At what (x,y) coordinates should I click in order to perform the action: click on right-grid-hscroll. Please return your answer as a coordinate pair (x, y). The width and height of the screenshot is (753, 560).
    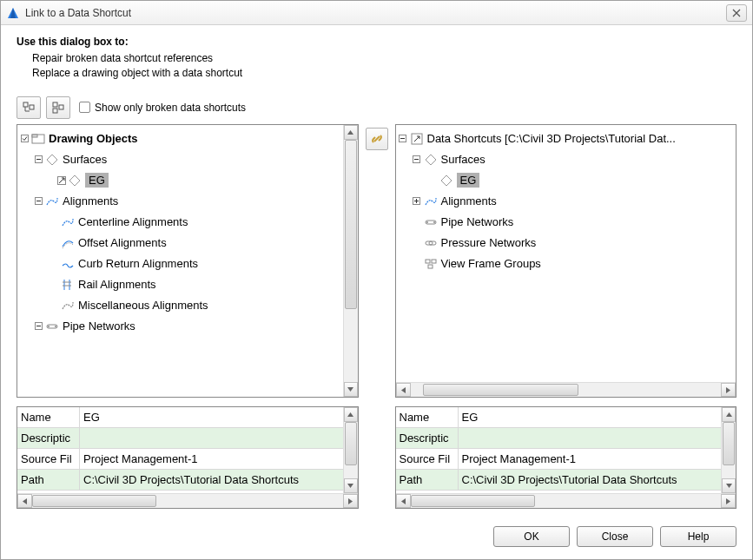
    Looking at the image, I should click on (566, 500).